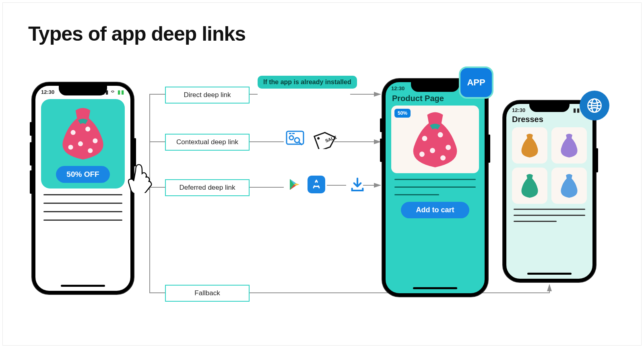 The image size is (644, 348). I want to click on flow-fallback: Fallback, so click(207, 293).